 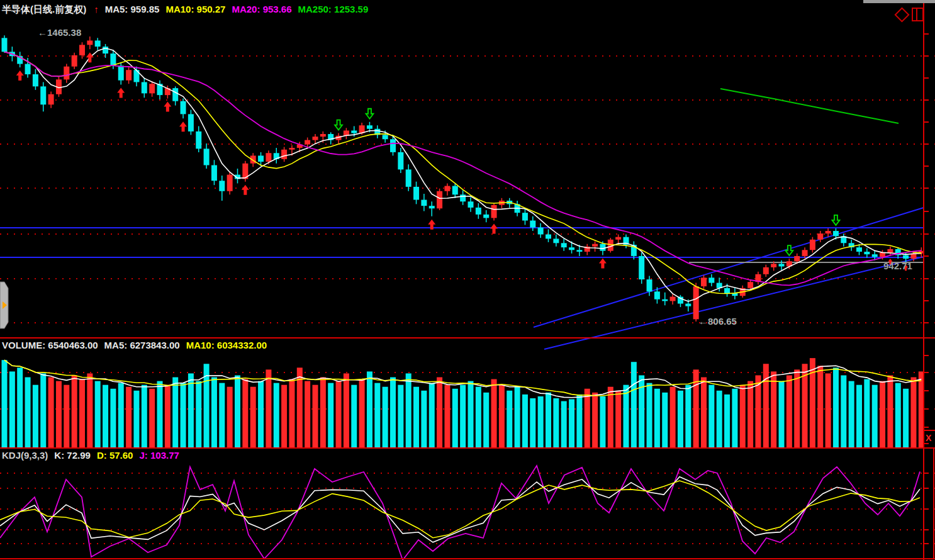 I want to click on volume-ma5-value: MA5: 6273843.00, so click(x=142, y=345).